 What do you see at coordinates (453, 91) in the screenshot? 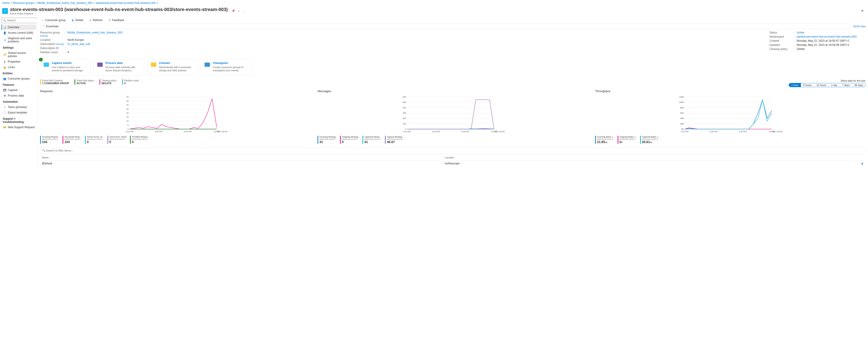
I see `chart-title: Messages` at bounding box center [453, 91].